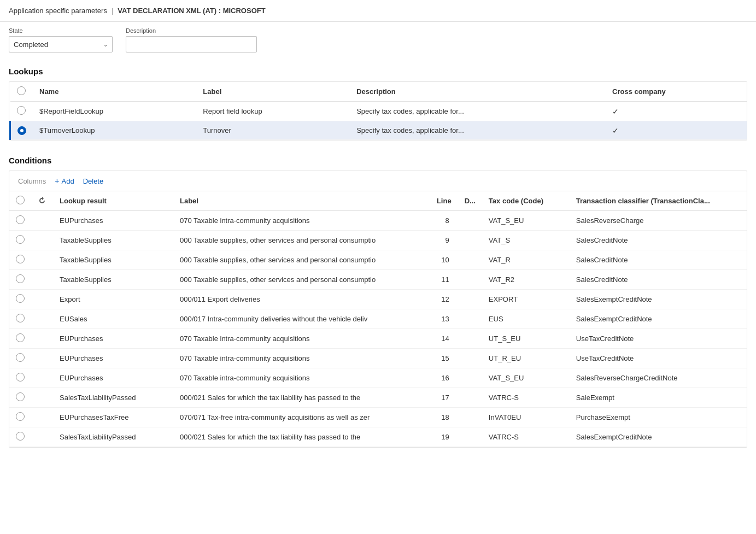  Describe the element at coordinates (378, 181) in the screenshot. I see `conditions-toolbar: Columns + Add Delete` at that location.